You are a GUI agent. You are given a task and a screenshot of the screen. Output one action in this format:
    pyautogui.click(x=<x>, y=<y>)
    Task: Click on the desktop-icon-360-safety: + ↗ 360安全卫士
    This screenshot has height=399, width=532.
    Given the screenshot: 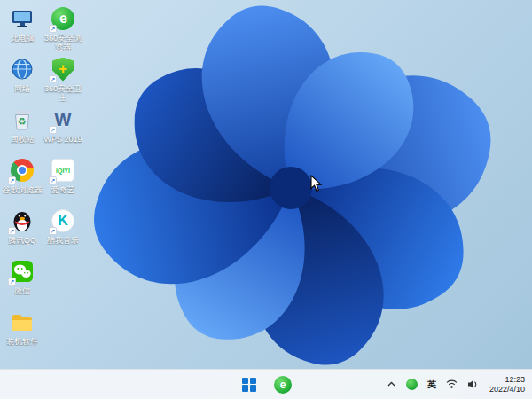 What is the action you would take?
    pyautogui.click(x=63, y=82)
    